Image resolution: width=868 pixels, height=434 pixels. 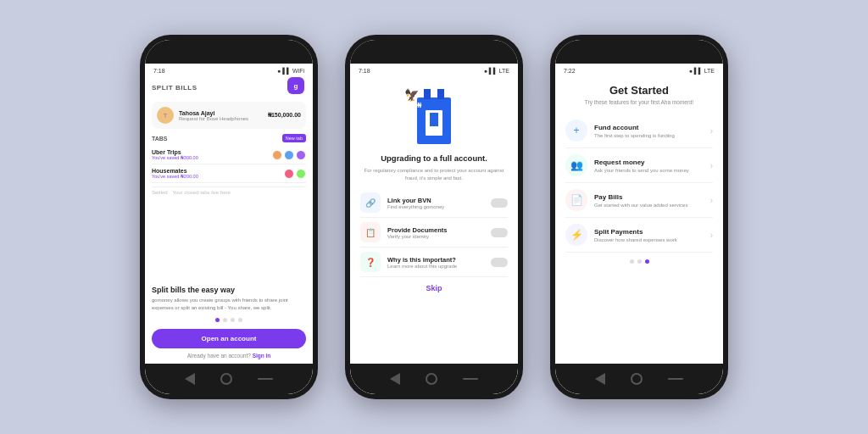 I want to click on request-title: Request money, so click(x=649, y=163).